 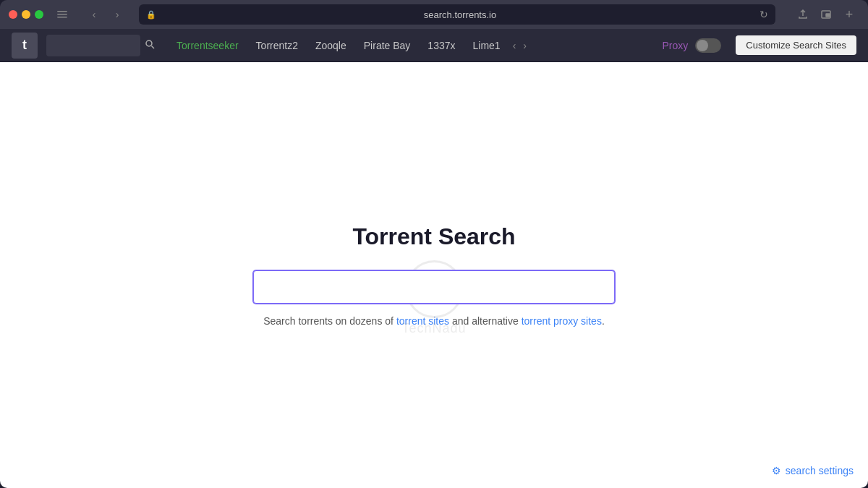 What do you see at coordinates (39, 14) in the screenshot?
I see `maximize-button` at bounding box center [39, 14].